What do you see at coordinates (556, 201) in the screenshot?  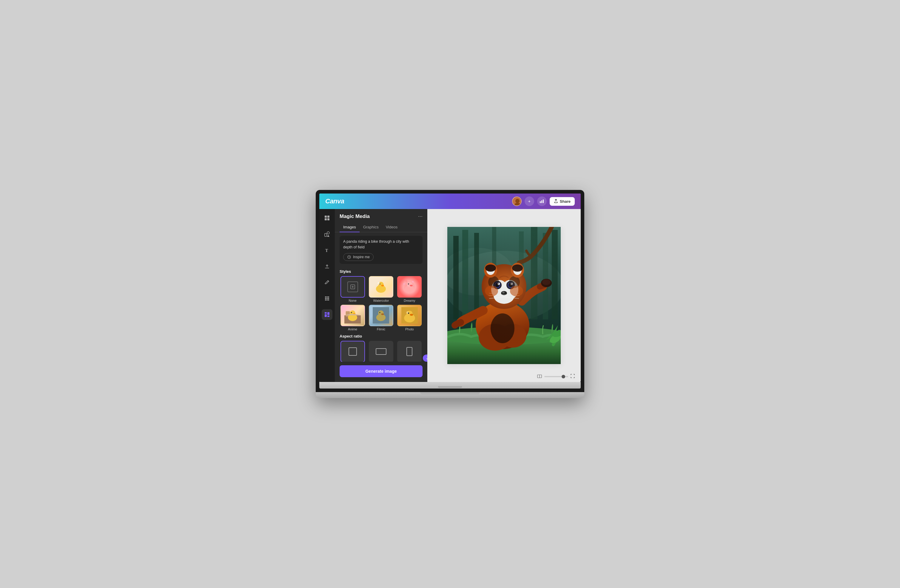 I see `share-icon` at bounding box center [556, 201].